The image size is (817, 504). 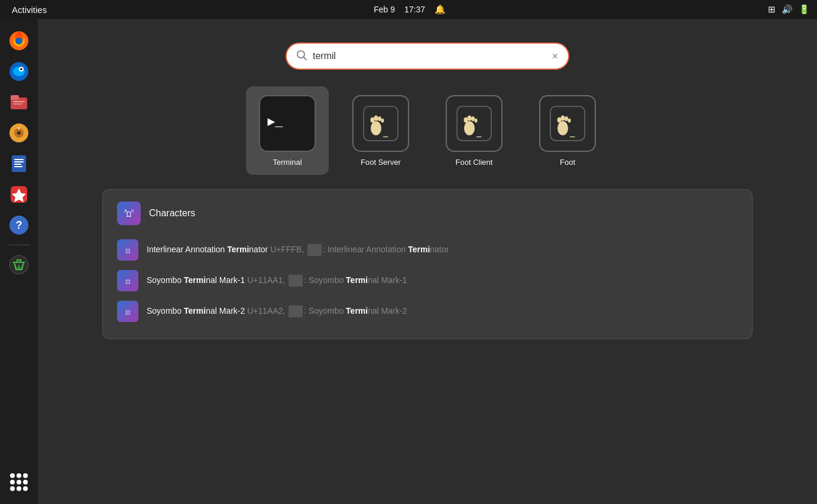 I want to click on char-item-icon-1: ⊡, so click(x=128, y=281).